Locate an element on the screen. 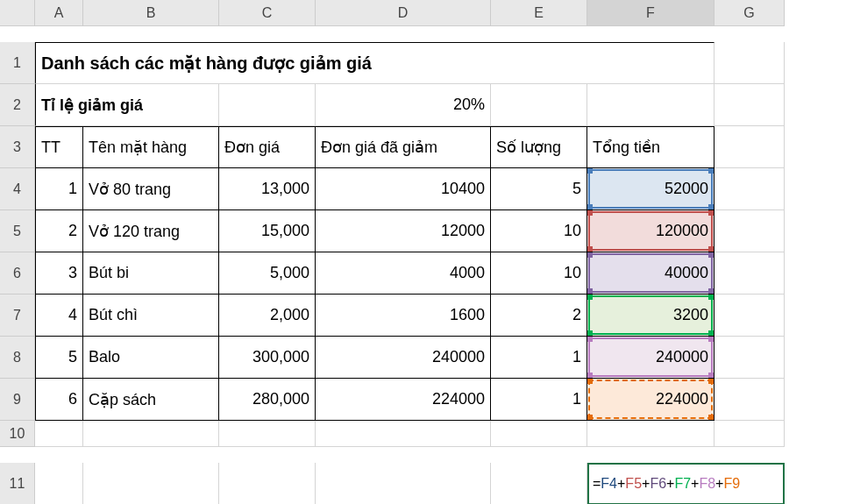  cell-F9: 224000 is located at coordinates (650, 400).